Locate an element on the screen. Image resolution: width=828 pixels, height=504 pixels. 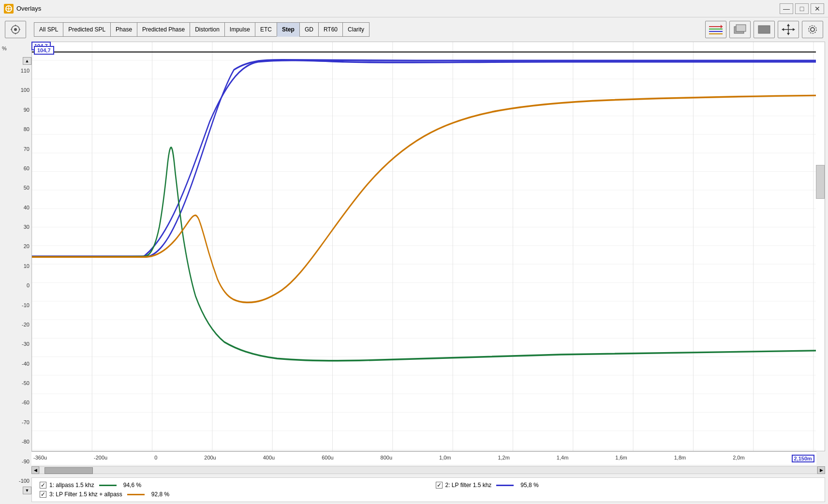
open-button is located at coordinates (15, 30).